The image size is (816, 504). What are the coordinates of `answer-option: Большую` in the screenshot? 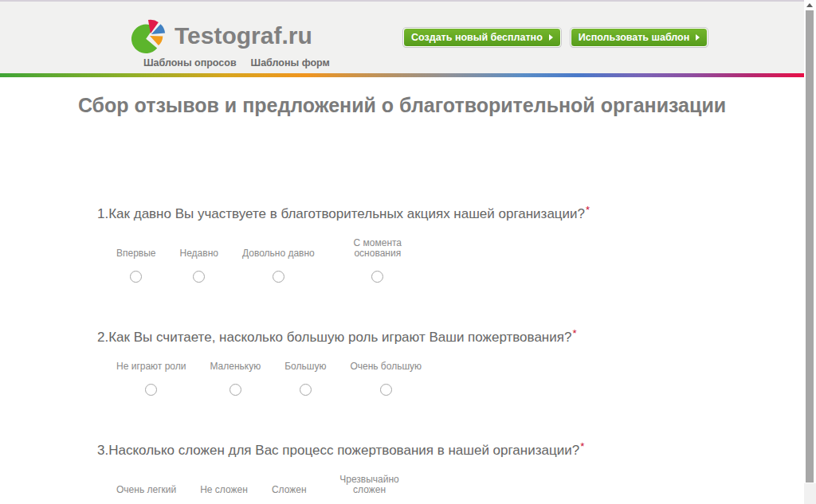 It's located at (305, 379).